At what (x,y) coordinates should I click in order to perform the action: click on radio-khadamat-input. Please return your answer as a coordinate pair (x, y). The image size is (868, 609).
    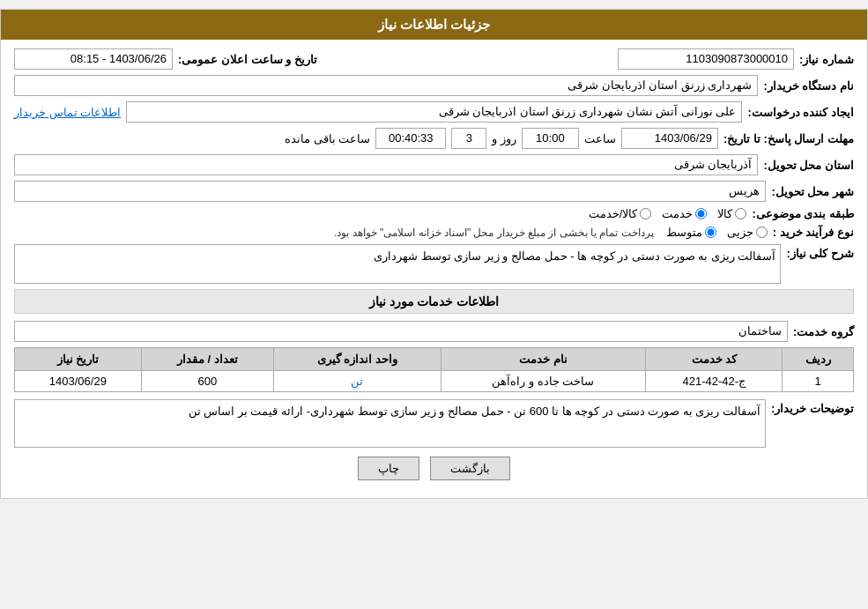
    Looking at the image, I should click on (701, 213).